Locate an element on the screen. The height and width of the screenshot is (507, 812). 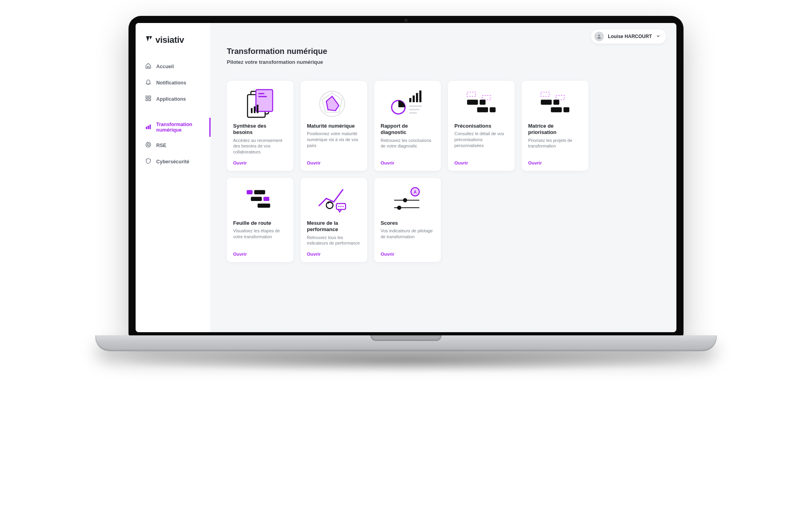
user-name: Louise HARCOURT is located at coordinates (630, 36).